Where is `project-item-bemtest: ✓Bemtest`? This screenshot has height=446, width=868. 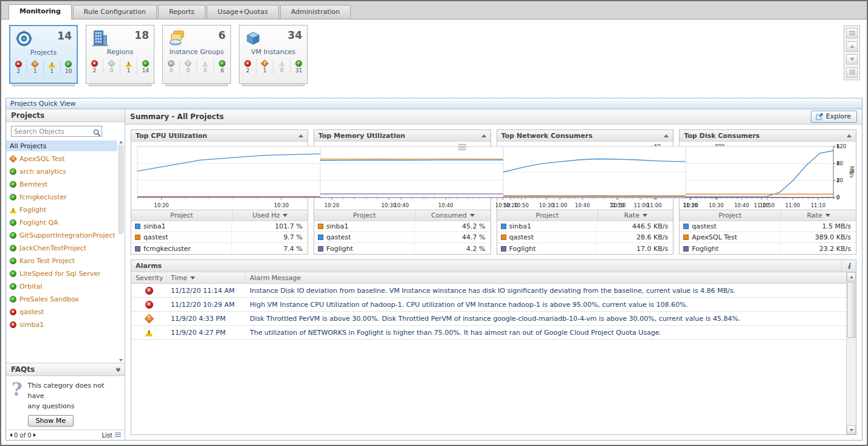
project-item-bemtest: ✓Bemtest is located at coordinates (62, 185).